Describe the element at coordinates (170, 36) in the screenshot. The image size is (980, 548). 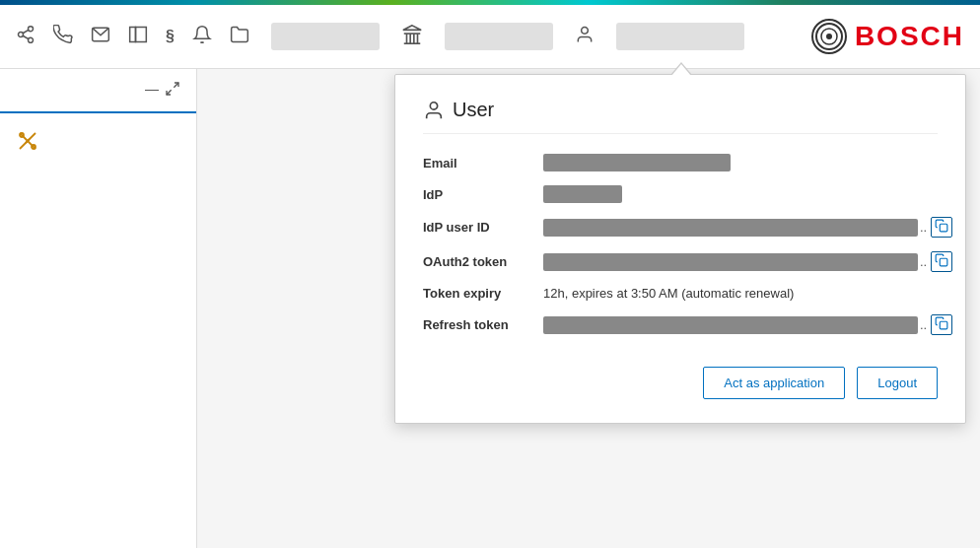
I see `paragraph-icon: §` at that location.